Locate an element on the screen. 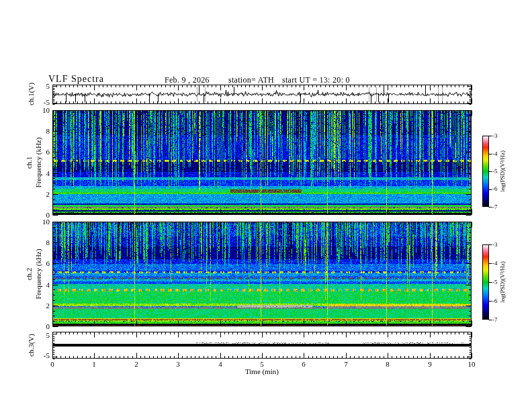 The height and width of the screenshot is (411, 532). ch1v-axis-label: ch.1(V) is located at coordinates (31, 94).